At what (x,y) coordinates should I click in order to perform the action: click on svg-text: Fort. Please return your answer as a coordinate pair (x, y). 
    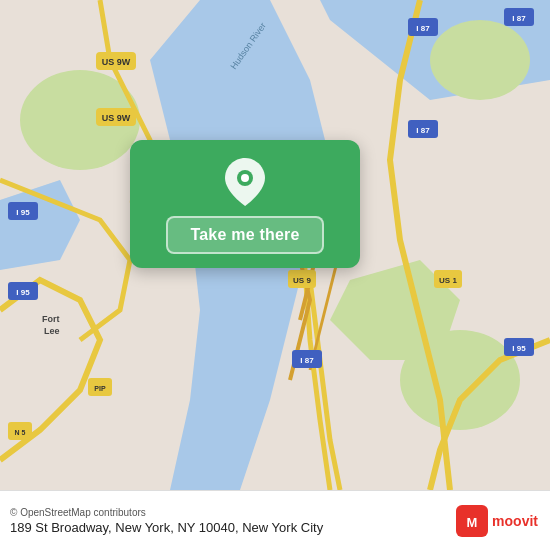
    Looking at the image, I should click on (51, 319).